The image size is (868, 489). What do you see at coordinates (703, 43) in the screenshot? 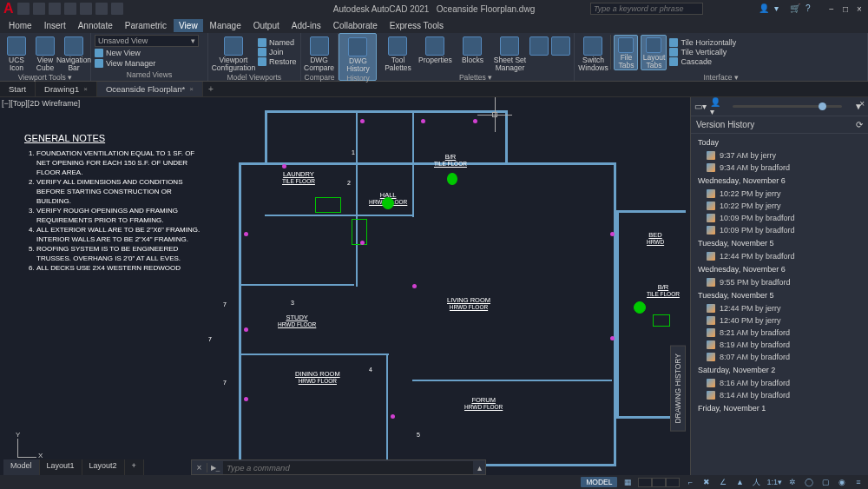
I see `tile-horizontal-button: Tile Horizontally` at bounding box center [703, 43].